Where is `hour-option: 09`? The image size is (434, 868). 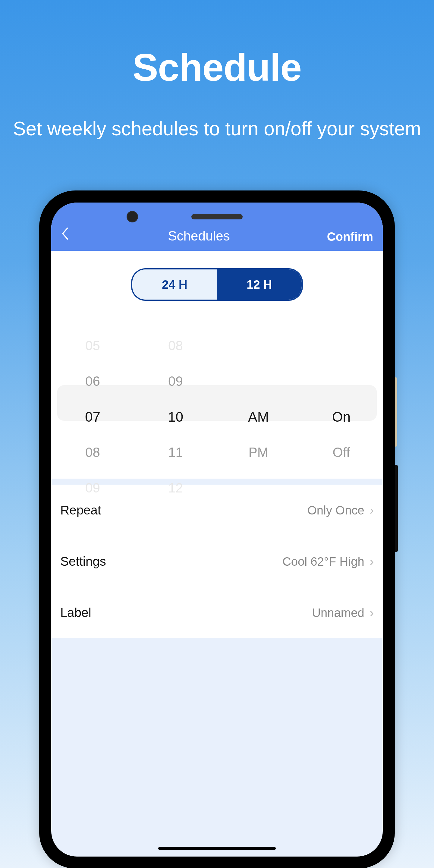 hour-option: 09 is located at coordinates (93, 488).